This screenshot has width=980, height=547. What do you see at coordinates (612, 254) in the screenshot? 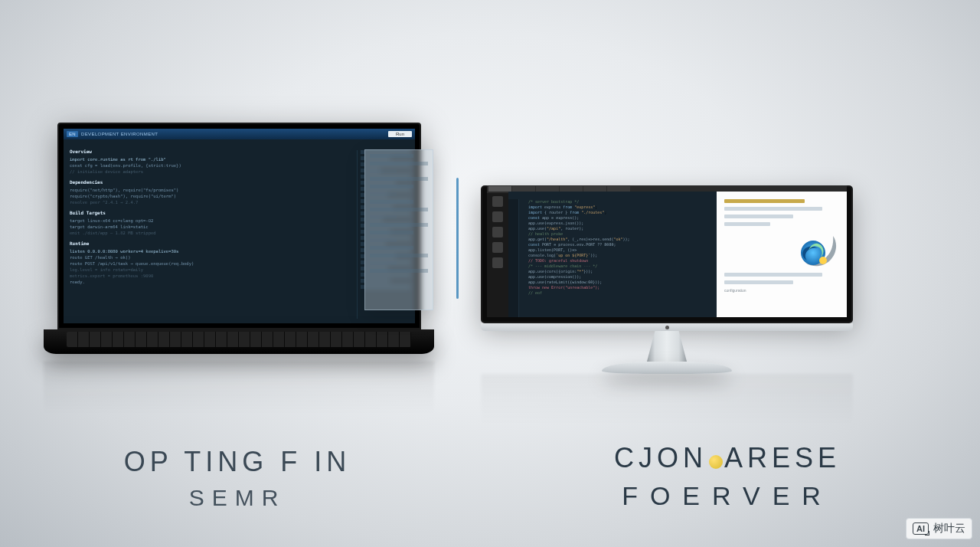
I see `monitor-editor: /* server bootstrap */ import express fr…` at bounding box center [612, 254].